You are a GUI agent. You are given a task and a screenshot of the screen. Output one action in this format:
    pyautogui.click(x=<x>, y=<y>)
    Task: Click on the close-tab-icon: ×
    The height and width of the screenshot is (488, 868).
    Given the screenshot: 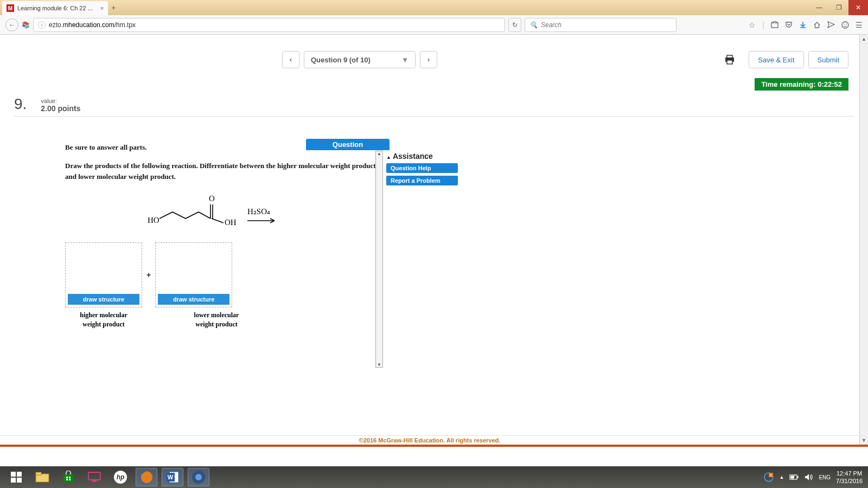 What is the action you would take?
    pyautogui.click(x=102, y=8)
    